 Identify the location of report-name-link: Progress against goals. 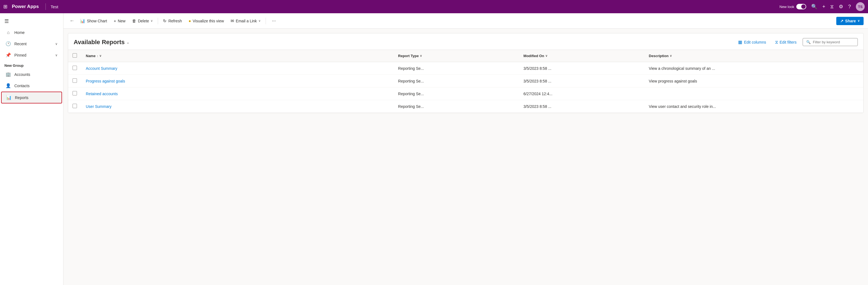
(105, 81).